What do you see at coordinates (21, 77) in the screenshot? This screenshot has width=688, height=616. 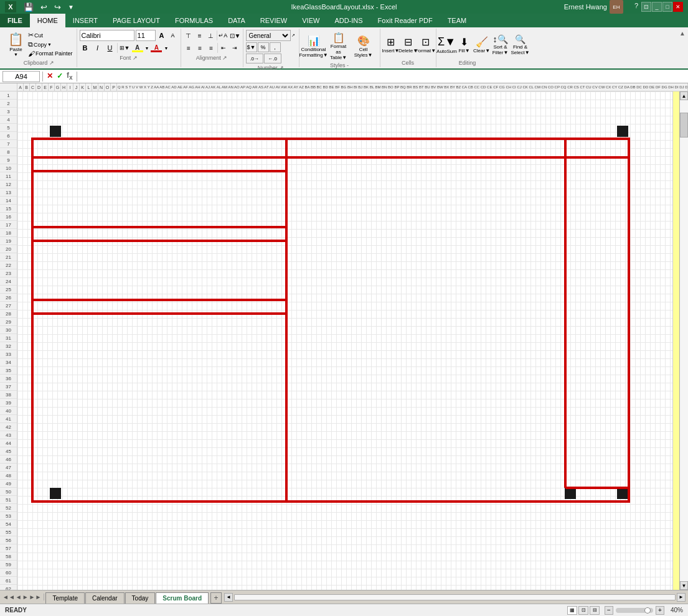 I see `cell-name-box` at bounding box center [21, 77].